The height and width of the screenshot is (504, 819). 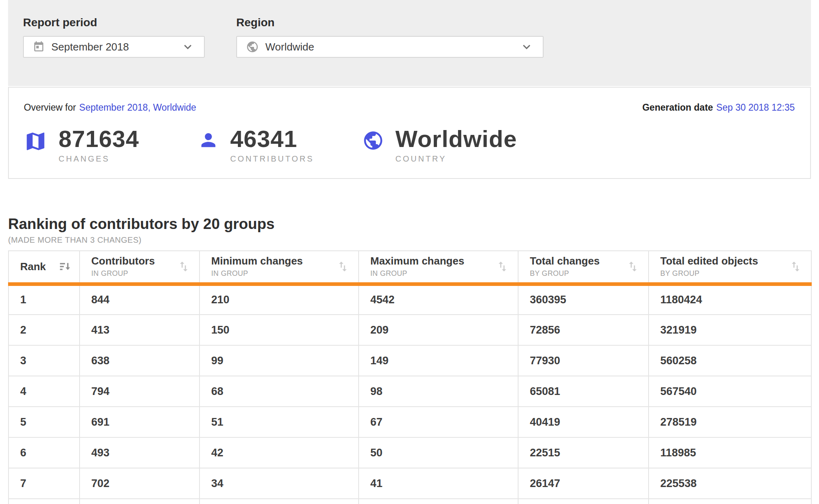 What do you see at coordinates (456, 139) in the screenshot?
I see `country-name: Worldwide` at bounding box center [456, 139].